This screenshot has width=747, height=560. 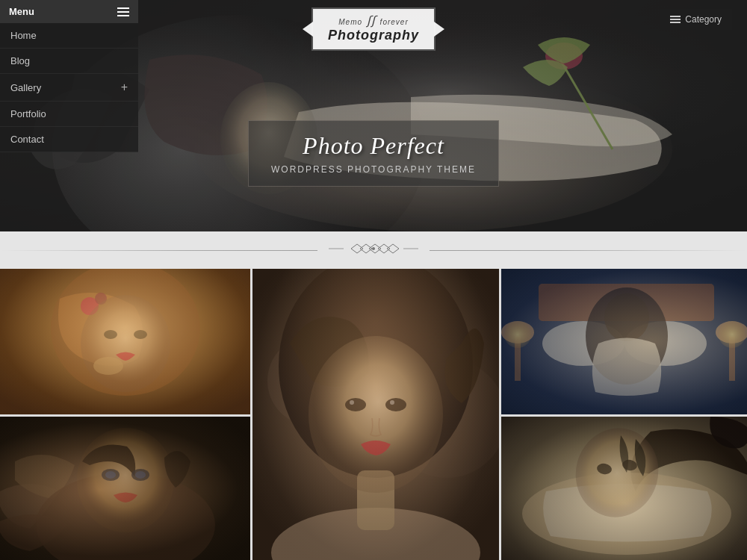 I want to click on menu-label: Menu, so click(x=22, y=12).